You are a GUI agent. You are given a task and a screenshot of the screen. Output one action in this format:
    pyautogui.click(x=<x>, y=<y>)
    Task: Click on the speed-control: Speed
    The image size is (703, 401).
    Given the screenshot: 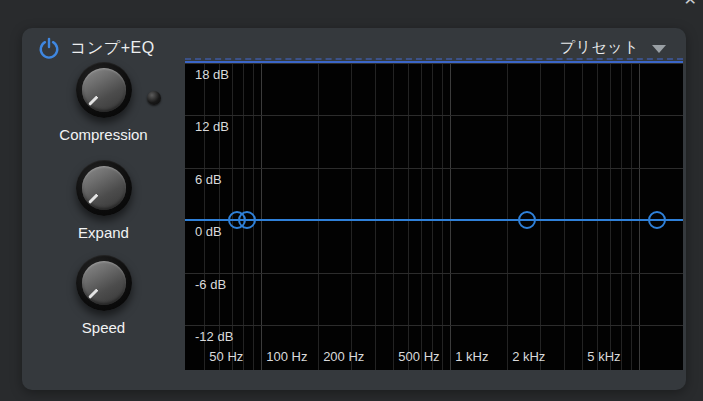 What is the action you would take?
    pyautogui.click(x=104, y=296)
    